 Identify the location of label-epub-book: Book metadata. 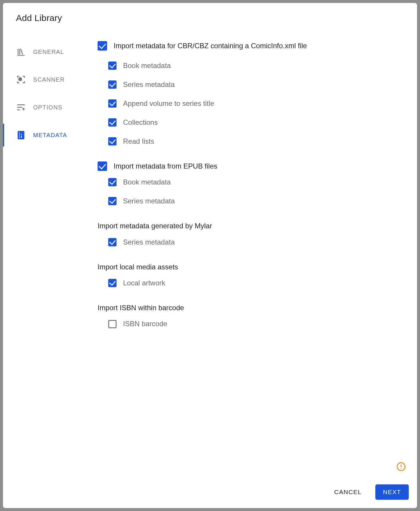
(147, 182).